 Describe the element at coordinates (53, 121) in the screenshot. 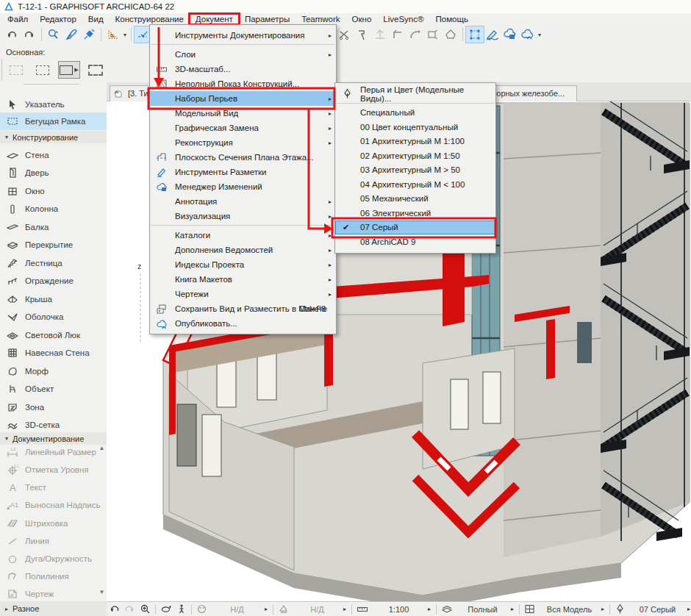

I see `tool-marquee: Бегущая Рамка` at that location.